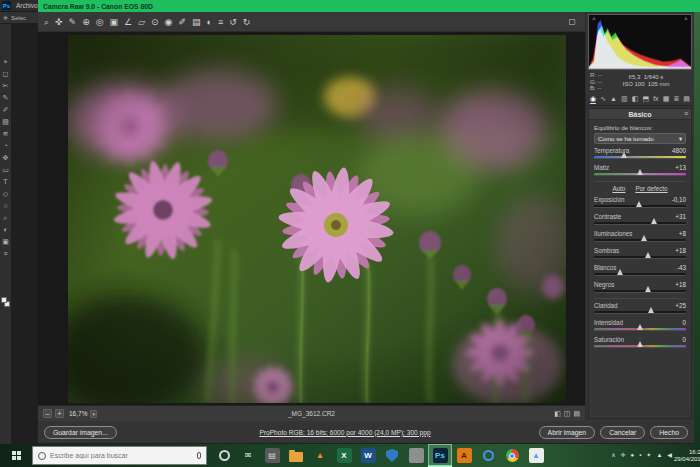 The height and width of the screenshot is (467, 700). Describe the element at coordinates (640, 253) in the screenshot. I see `shadows-slider: Sombras+18` at that location.